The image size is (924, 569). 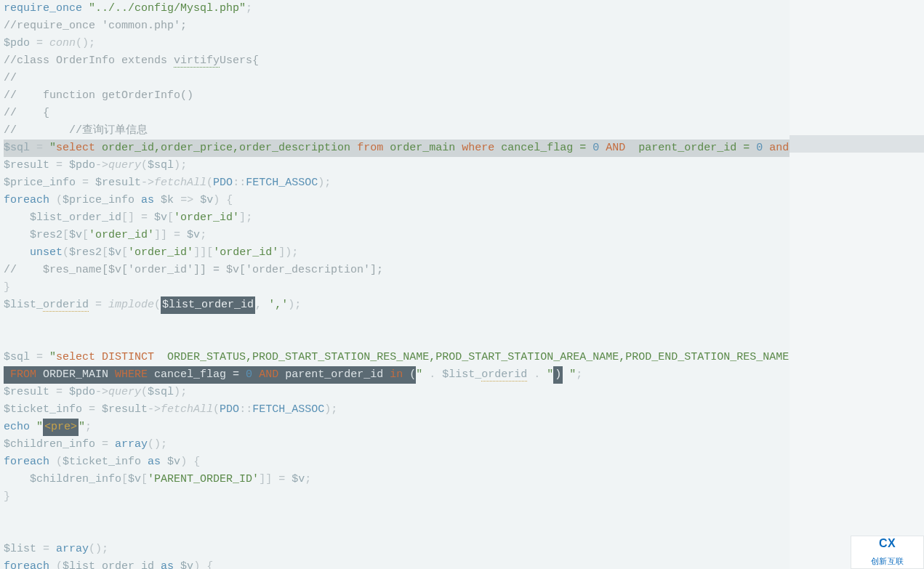 I want to click on code-line: // $res_name[$v['order_id']] = $v['order…, so click(x=397, y=270).